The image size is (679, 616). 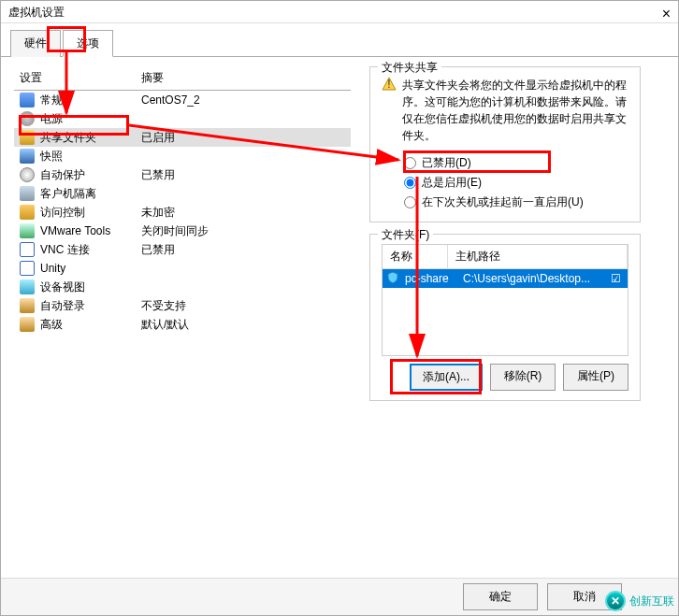 What do you see at coordinates (91, 307) in the screenshot?
I see `setting-name: 自动登录` at bounding box center [91, 307].